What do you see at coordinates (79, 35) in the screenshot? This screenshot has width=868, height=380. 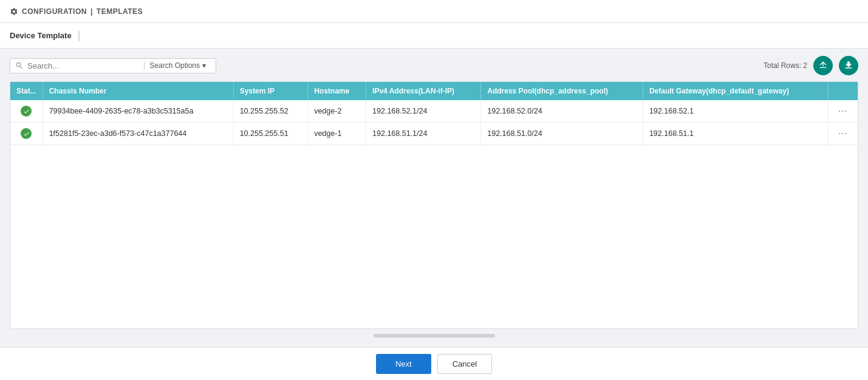 I see `sub-header-sep: |` at bounding box center [79, 35].